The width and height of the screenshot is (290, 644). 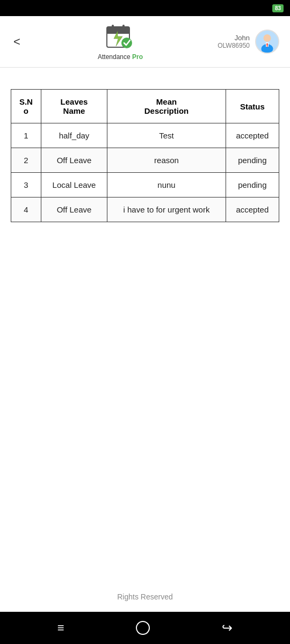 What do you see at coordinates (26, 136) in the screenshot?
I see `cell-sno: 1` at bounding box center [26, 136].